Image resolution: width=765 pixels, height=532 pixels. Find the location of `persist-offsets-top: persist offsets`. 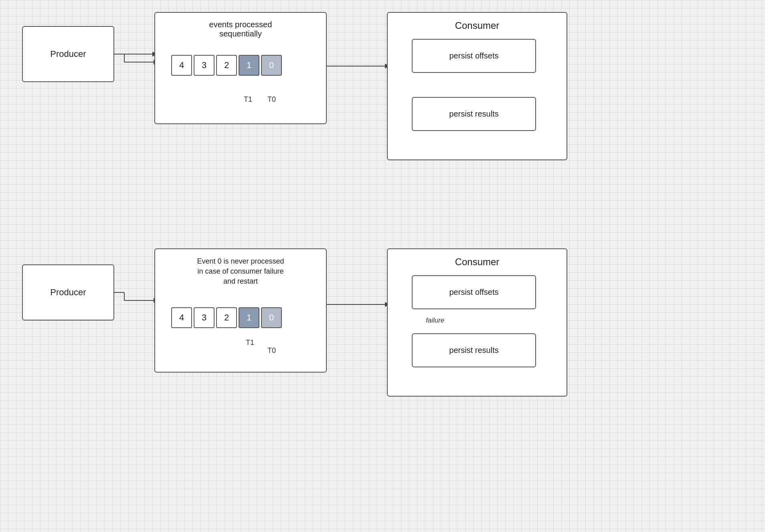

persist-offsets-top: persist offsets is located at coordinates (474, 56).